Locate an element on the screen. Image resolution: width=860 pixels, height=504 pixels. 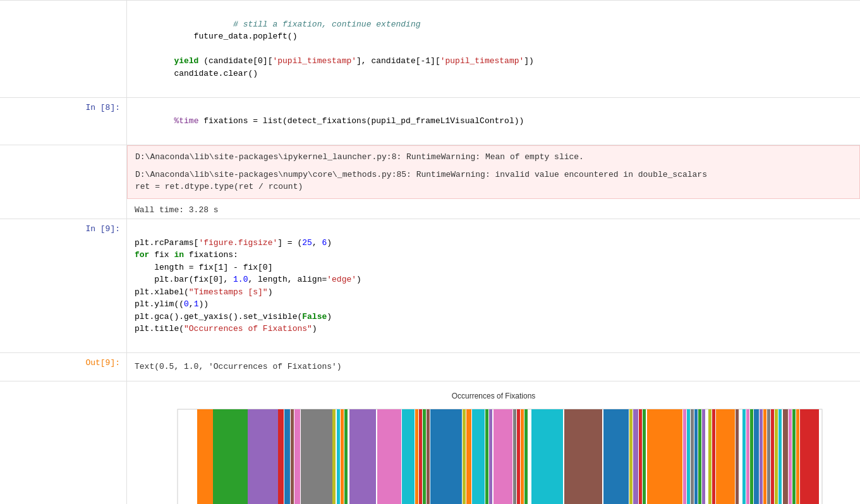
comment-line: # still a fixation, continue extending is located at coordinates (297, 24).